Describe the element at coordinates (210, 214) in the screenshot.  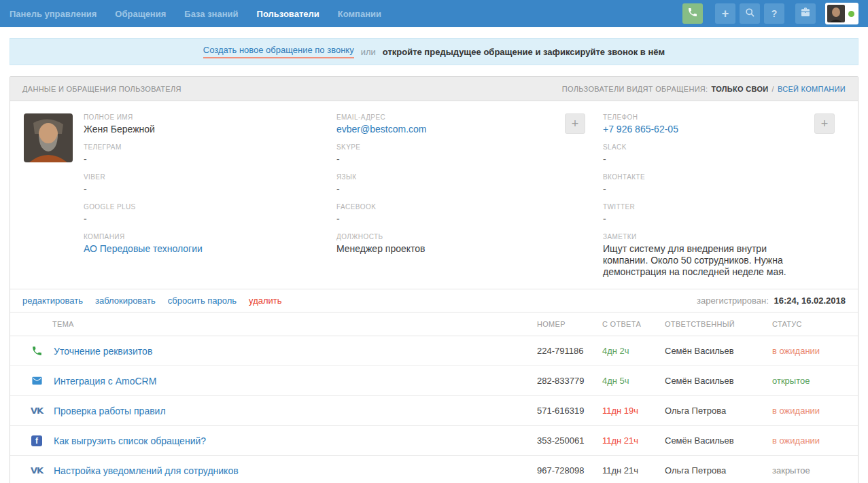
I see `field-google-plus: GOOGLE PLUS -` at that location.